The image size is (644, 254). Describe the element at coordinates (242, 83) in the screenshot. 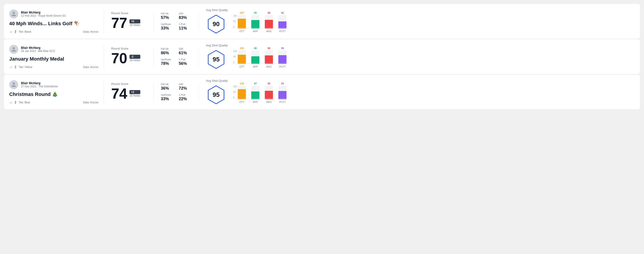

I see `bar-value-ott: 110` at that location.